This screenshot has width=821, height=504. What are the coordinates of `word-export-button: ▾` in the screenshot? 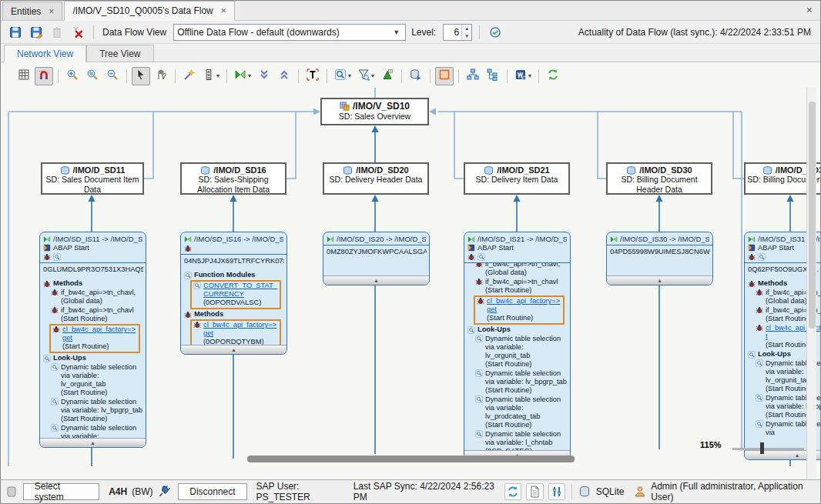 It's located at (523, 76).